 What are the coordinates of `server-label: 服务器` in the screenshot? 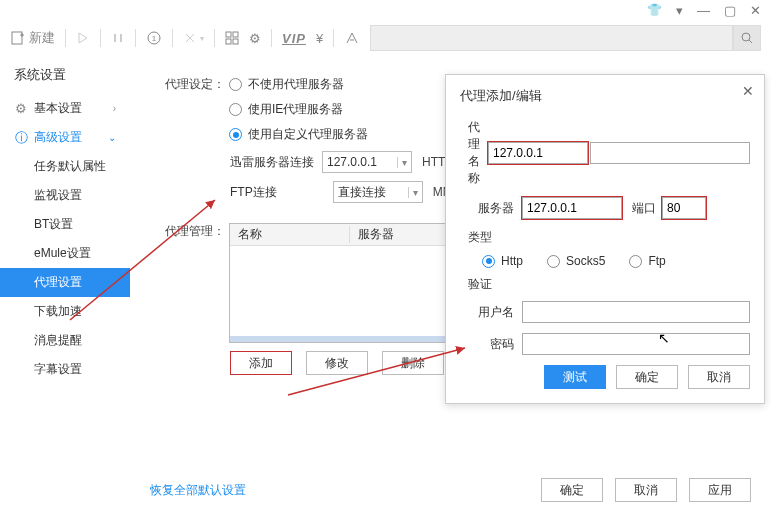 It's located at (487, 208).